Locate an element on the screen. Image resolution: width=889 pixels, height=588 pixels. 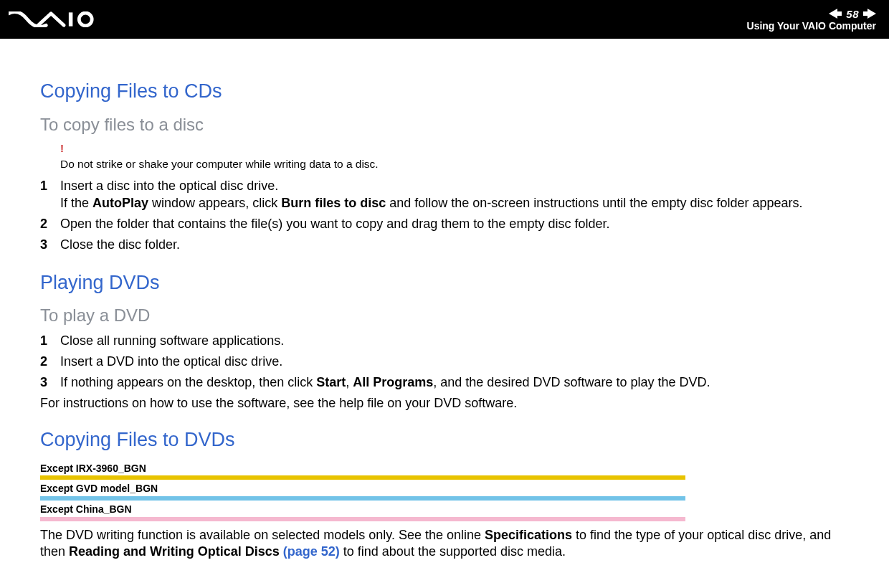
step-2: 2 Insert a DVD into the optical disc dri… is located at coordinates (444, 361).